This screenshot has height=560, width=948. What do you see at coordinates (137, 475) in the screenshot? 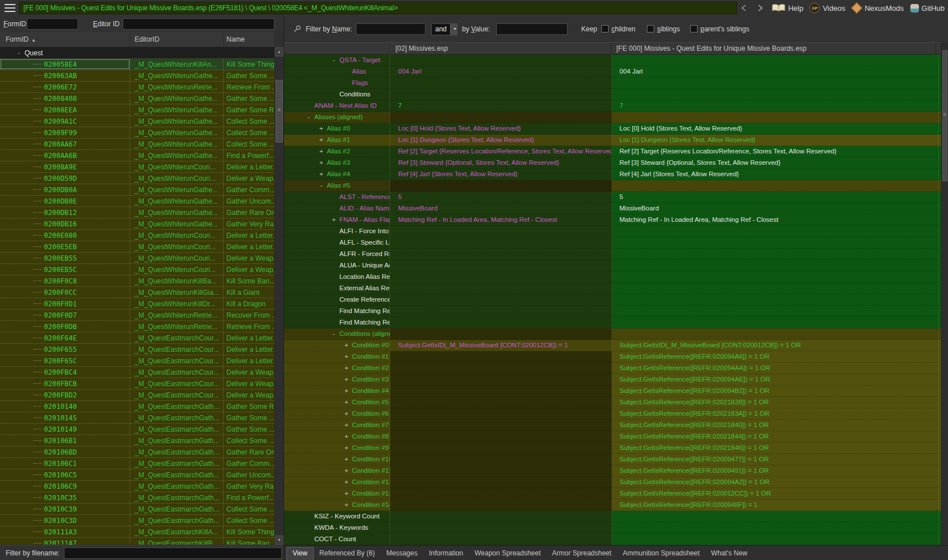
I see `table-row: 020106C5_M_QuestEastmarchGath...Gather U…` at bounding box center [137, 475].